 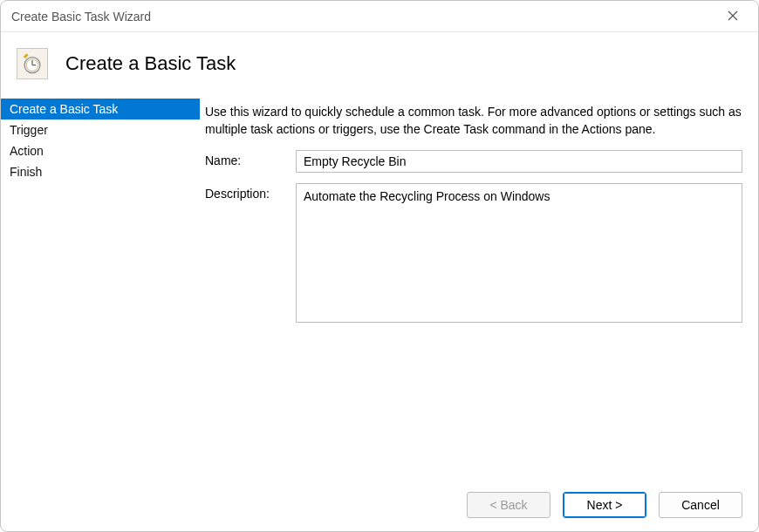 I want to click on page-title: Create a Basic Task, so click(x=150, y=64).